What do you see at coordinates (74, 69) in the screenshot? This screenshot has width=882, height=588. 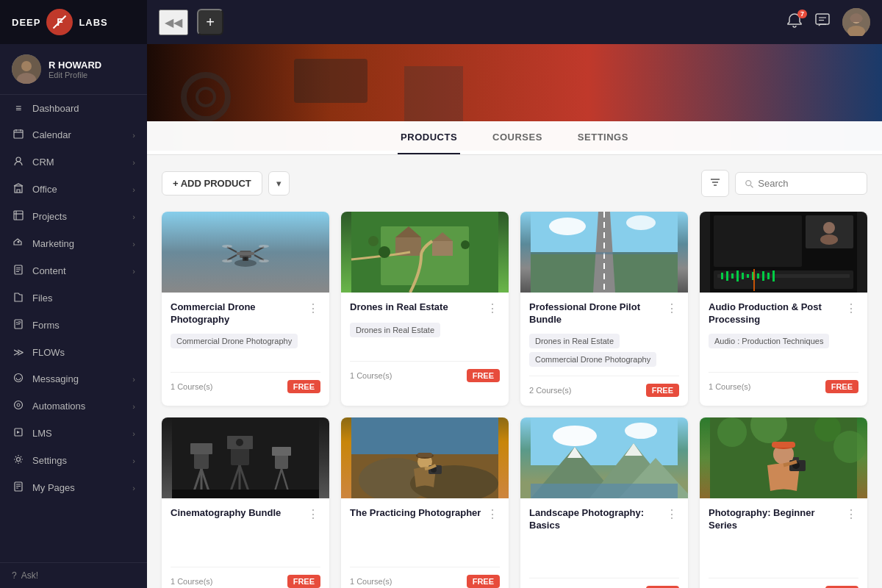 I see `user-profile: R HOWARD Edit Profile` at bounding box center [74, 69].